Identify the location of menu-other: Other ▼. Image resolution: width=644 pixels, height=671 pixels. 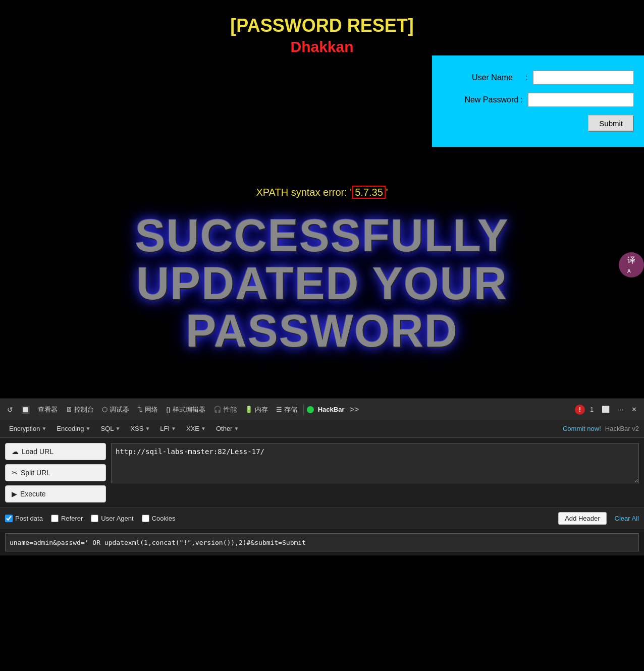
(227, 429).